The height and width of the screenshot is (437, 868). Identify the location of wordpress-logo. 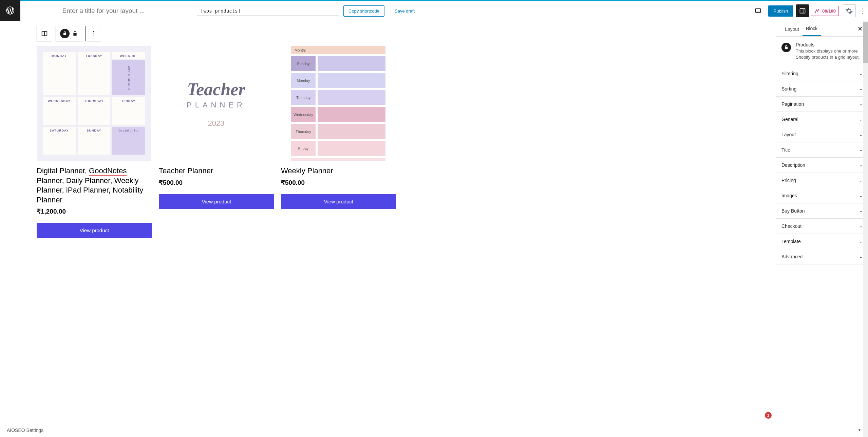
(10, 11).